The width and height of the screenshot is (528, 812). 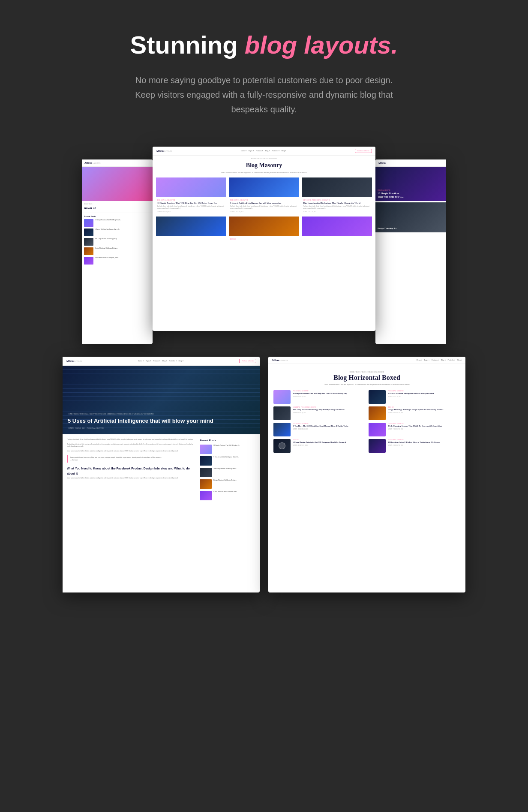 What do you see at coordinates (363, 151) in the screenshot?
I see `nav-purchase-btn: Purchase on Envato` at bounding box center [363, 151].